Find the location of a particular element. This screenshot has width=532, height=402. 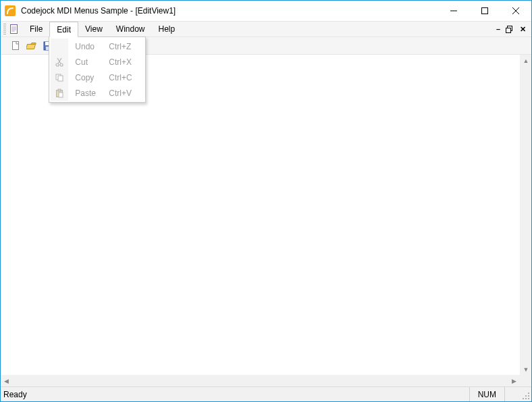

mdi-minimize-icon: – is located at coordinates (498, 29).